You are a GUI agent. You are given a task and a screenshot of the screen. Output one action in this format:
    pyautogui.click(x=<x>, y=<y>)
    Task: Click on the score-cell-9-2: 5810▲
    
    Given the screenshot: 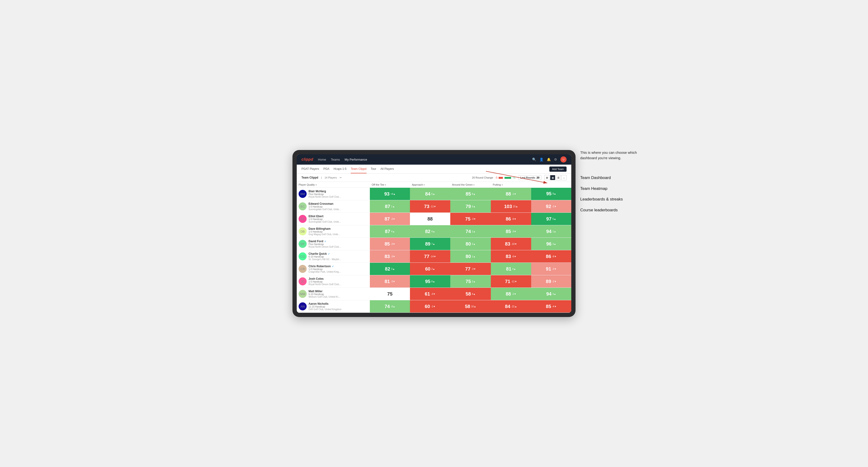 What is the action you would take?
    pyautogui.click(x=470, y=307)
    